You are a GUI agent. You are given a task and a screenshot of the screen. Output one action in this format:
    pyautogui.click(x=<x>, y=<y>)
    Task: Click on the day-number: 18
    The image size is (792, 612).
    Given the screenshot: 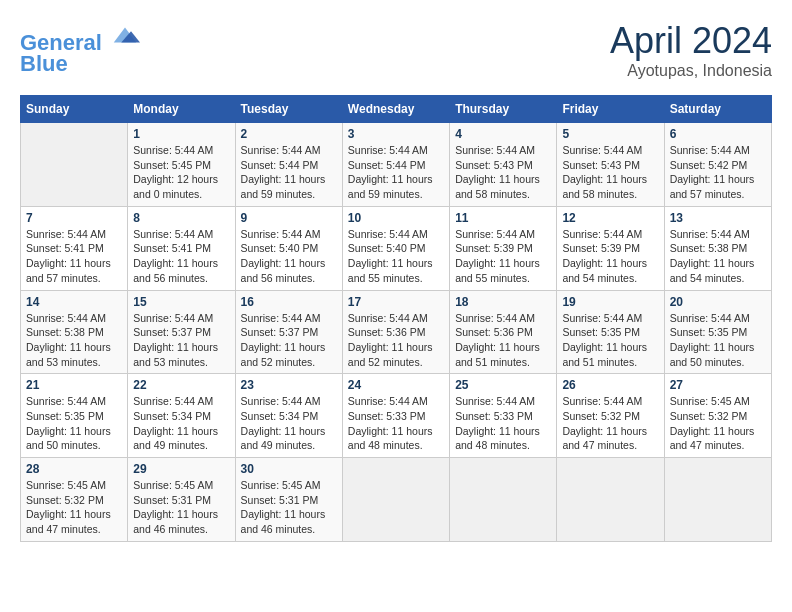 What is the action you would take?
    pyautogui.click(x=503, y=302)
    